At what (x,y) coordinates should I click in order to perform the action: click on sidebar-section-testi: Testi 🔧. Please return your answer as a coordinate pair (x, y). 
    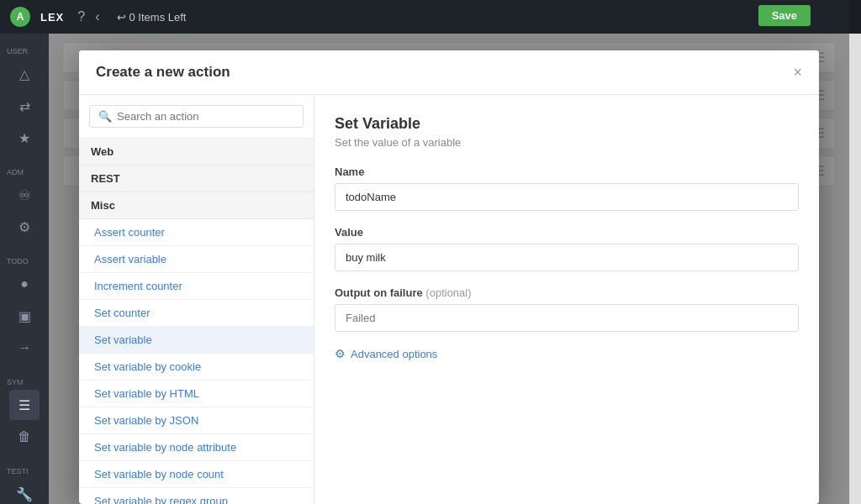
    Looking at the image, I should click on (24, 483).